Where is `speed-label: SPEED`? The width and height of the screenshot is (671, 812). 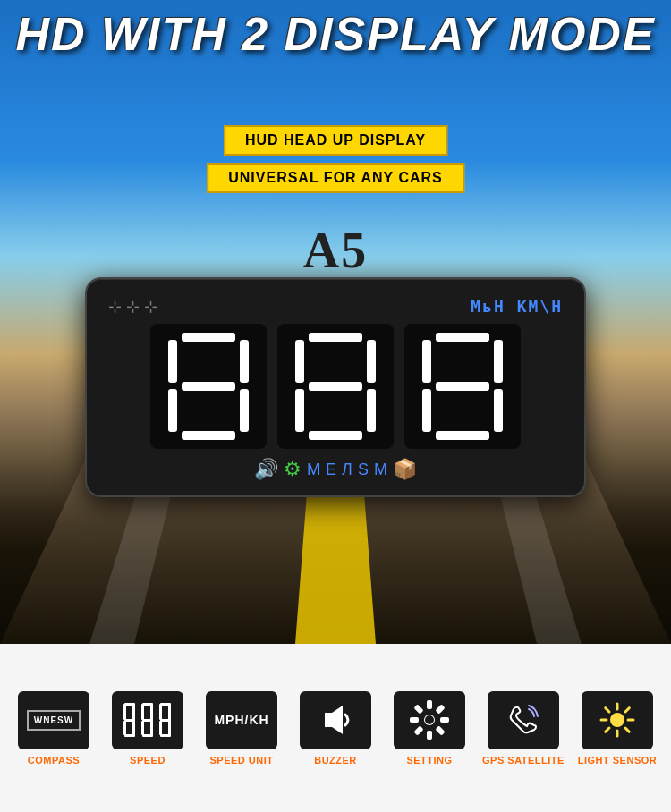
speed-label: SPEED is located at coordinates (148, 760).